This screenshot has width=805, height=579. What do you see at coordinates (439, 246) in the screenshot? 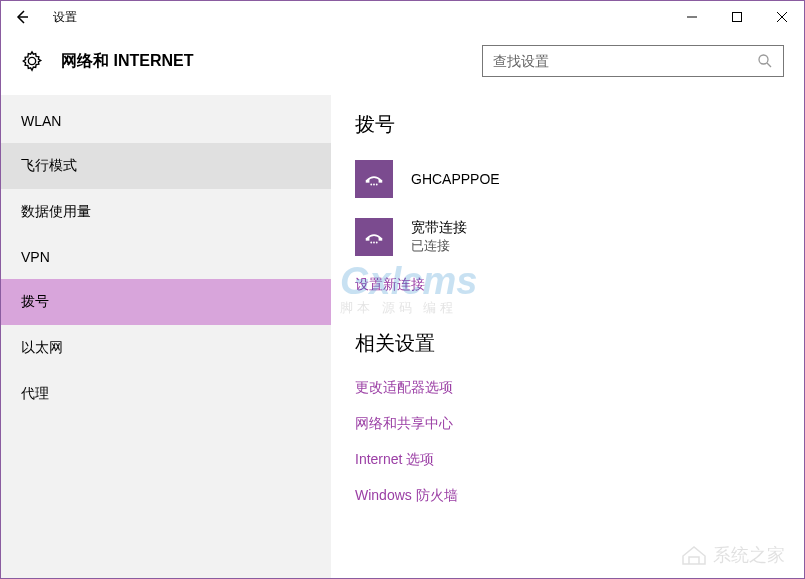
I see `connection-status: 已连接` at bounding box center [439, 246].